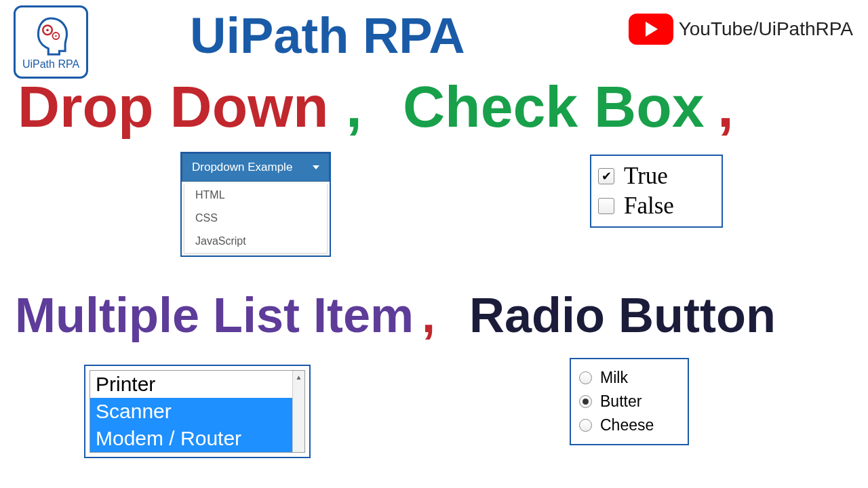 Image resolution: width=868 pixels, height=488 pixels. I want to click on heading-radio-button: Radio Button, so click(623, 315).